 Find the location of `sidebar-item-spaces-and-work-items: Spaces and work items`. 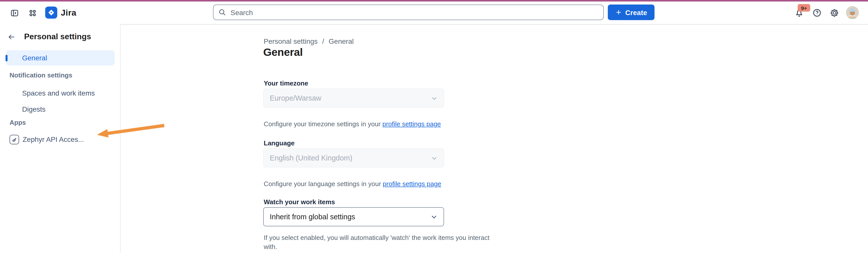

sidebar-item-spaces-and-work-items: Spaces and work items is located at coordinates (60, 93).